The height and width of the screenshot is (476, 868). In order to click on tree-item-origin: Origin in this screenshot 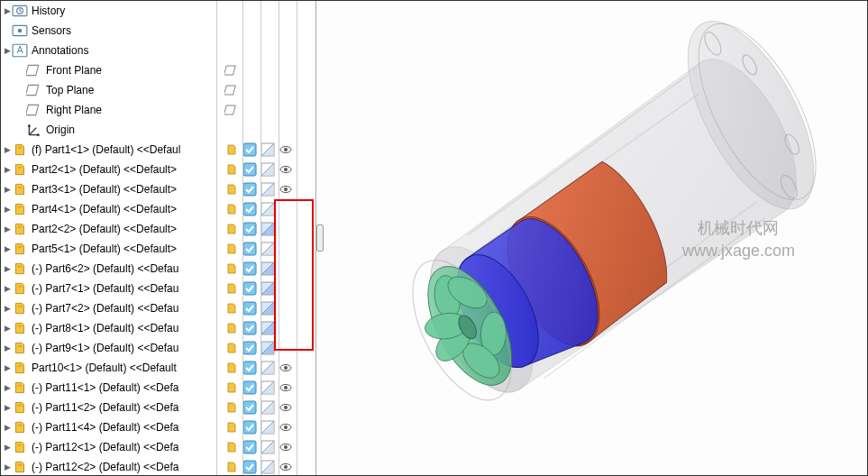, I will do `click(108, 130)`.